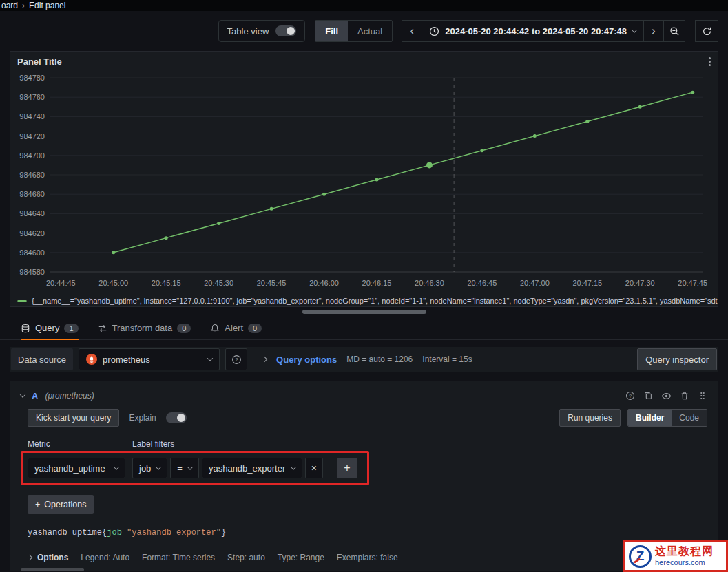 The width and height of the screenshot is (728, 572). What do you see at coordinates (105, 558) in the screenshot?
I see `options-legend: Legend: Auto` at bounding box center [105, 558].